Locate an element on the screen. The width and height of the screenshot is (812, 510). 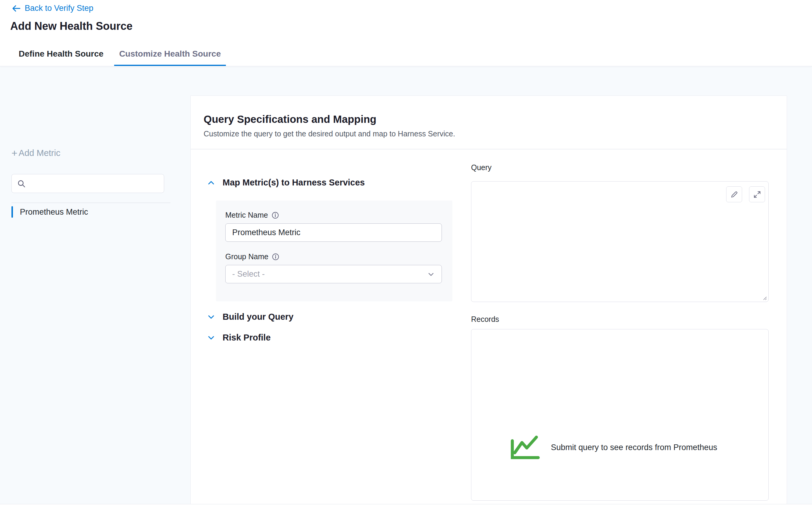
search-icon is located at coordinates (22, 183).